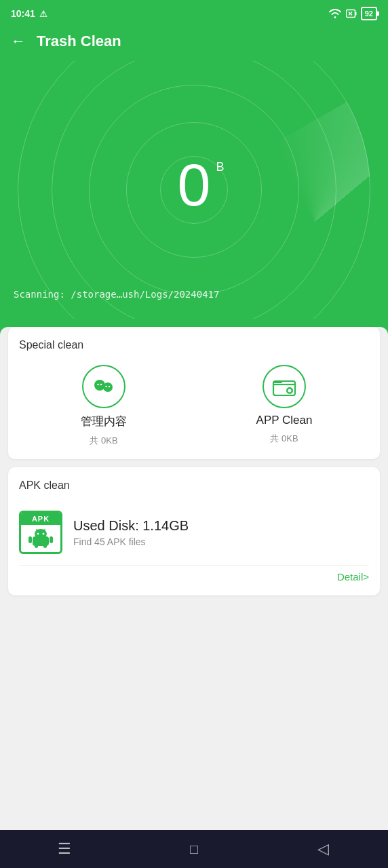 The width and height of the screenshot is (388, 868). What do you see at coordinates (194, 43) in the screenshot?
I see `top-nav: ← Trash Clean` at bounding box center [194, 43].